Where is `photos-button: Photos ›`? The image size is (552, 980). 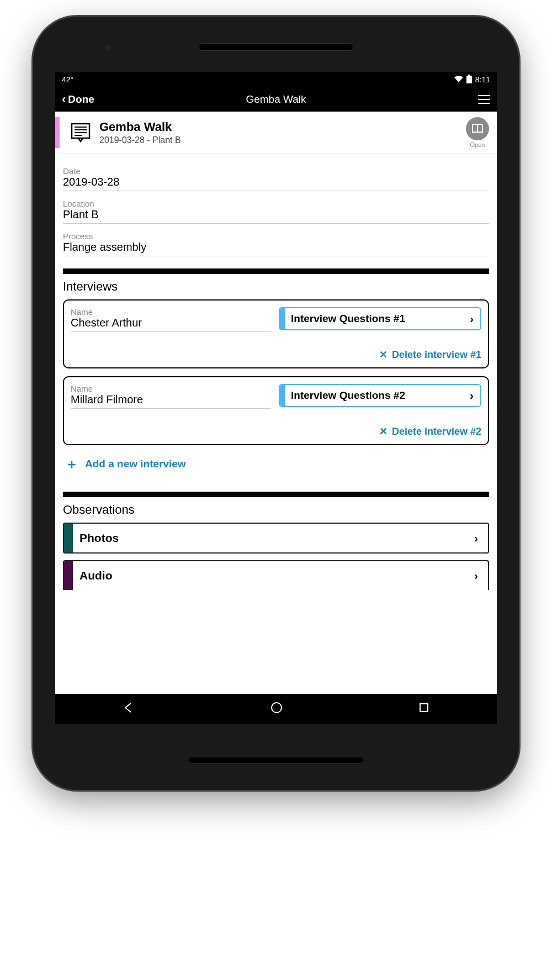
photos-button: Photos › is located at coordinates (276, 538).